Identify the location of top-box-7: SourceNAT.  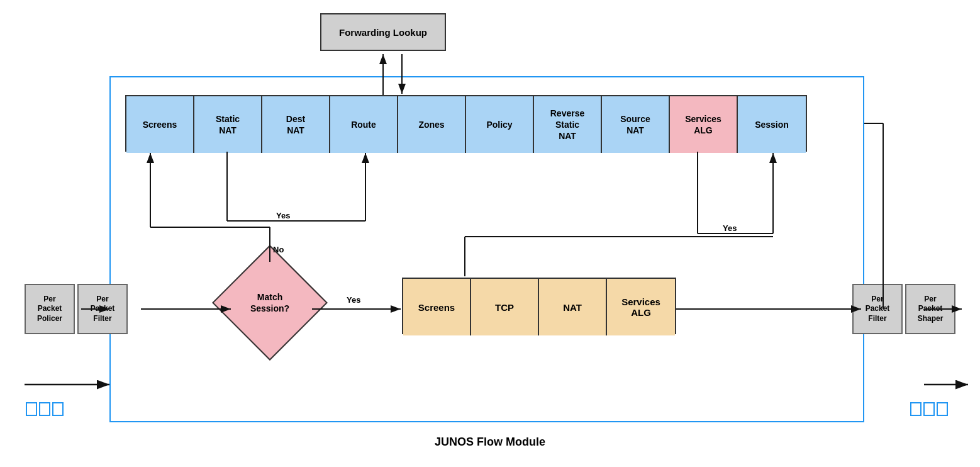
(636, 125).